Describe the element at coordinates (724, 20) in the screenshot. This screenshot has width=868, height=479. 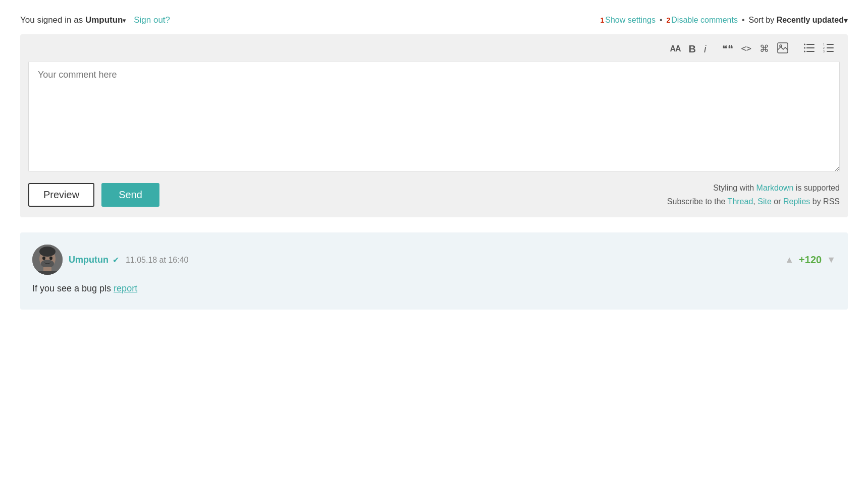
I see `top-bar-actions: 1 Show settings • 2 Disable comments • S…` at that location.